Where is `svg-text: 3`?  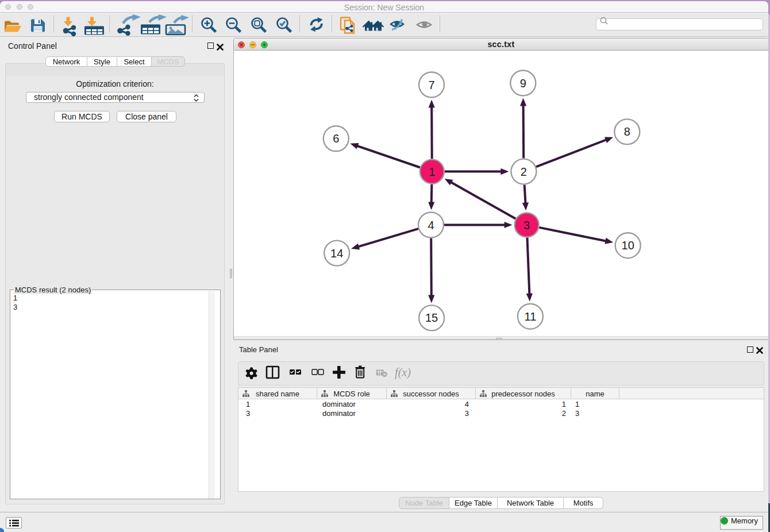
svg-text: 3 is located at coordinates (526, 225).